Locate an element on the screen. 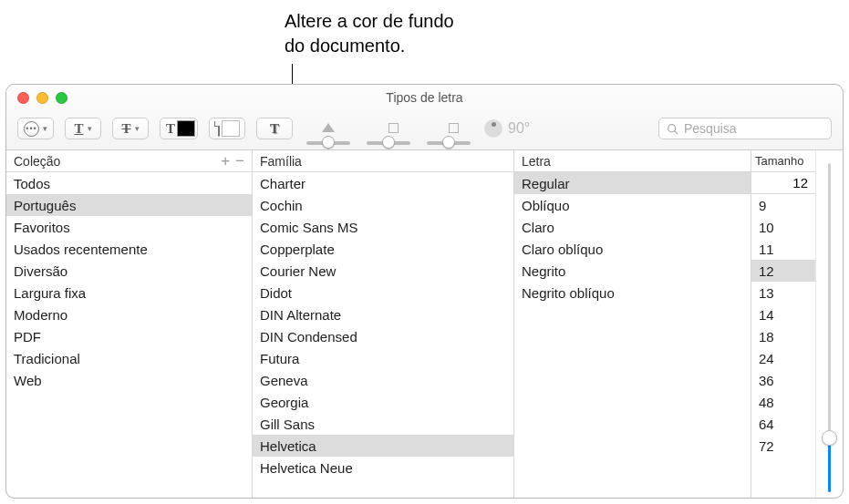 The height and width of the screenshot is (504, 849). window-title: Tipos de letra is located at coordinates (424, 98).